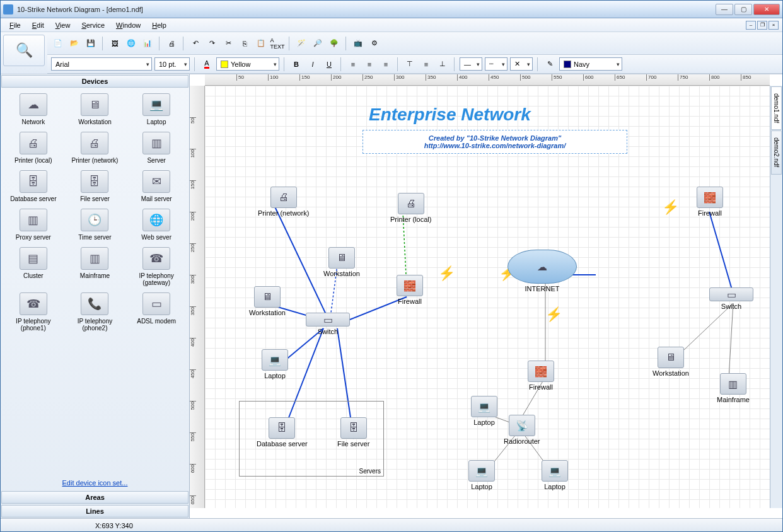  Describe the element at coordinates (245, 43) in the screenshot. I see `copy-button: ⎘` at that location.